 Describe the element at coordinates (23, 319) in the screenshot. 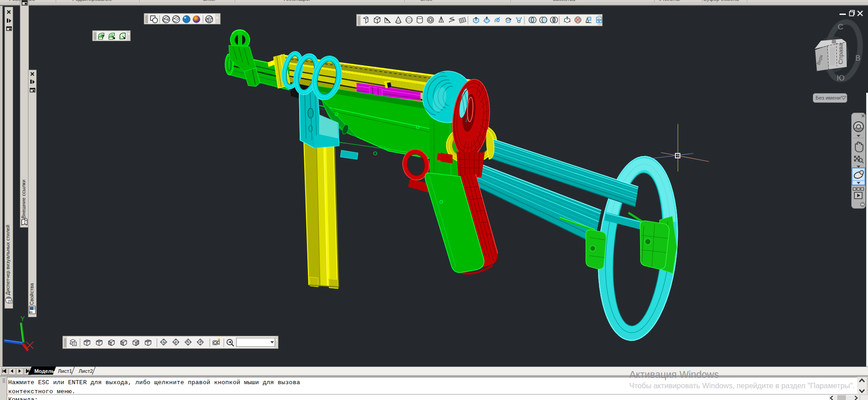

I see `svg-text: Y` at that location.